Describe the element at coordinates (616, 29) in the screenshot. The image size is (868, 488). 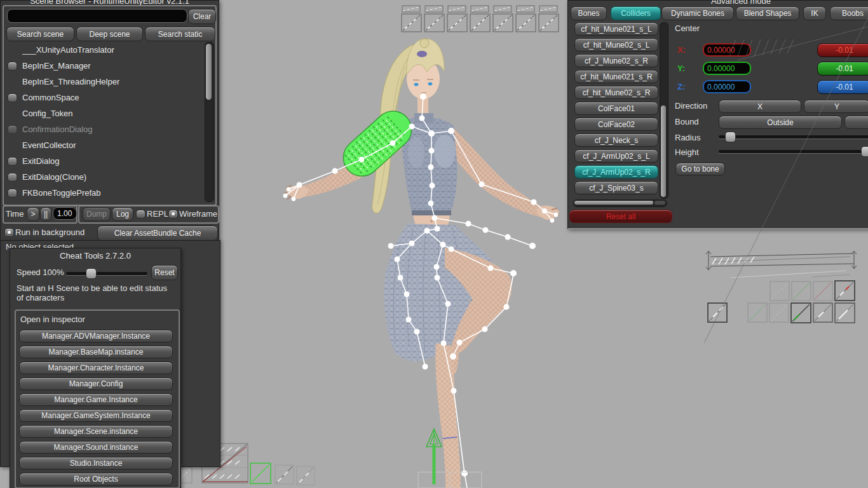
I see `collider-button: cf_hit_Mune021_s_L` at that location.